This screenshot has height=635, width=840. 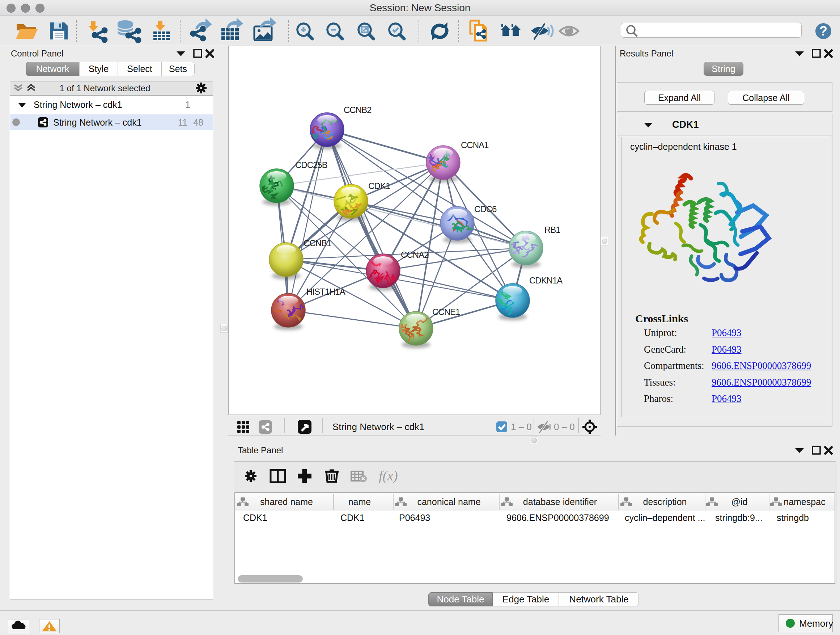 I want to click on svg-text: RB1, so click(x=553, y=230).